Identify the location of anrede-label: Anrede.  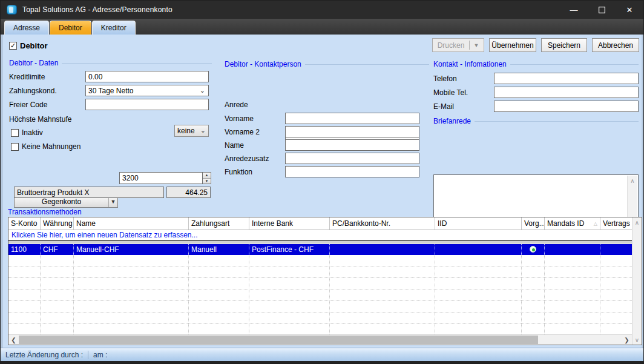
(236, 105).